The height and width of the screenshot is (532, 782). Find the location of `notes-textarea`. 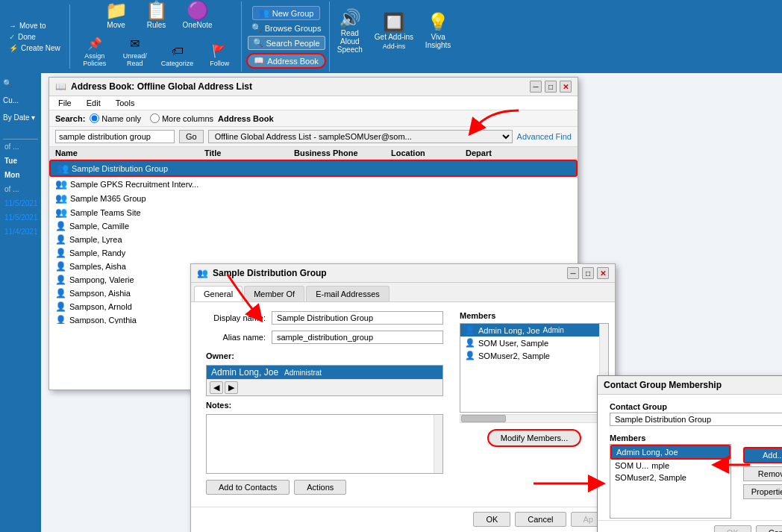

notes-textarea is located at coordinates (325, 444).